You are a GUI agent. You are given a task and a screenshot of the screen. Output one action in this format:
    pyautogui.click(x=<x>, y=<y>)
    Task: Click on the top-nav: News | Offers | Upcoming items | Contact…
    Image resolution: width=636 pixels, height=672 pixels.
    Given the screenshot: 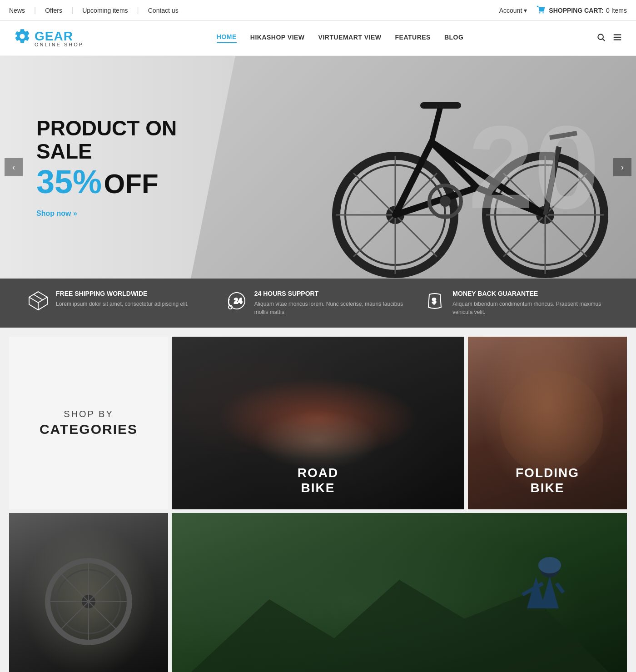 What is the action you would take?
    pyautogui.click(x=94, y=10)
    